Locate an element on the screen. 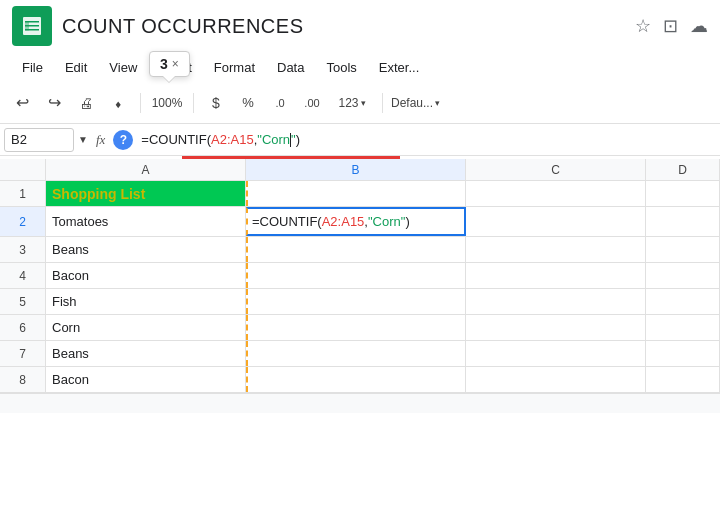 The width and height of the screenshot is (720, 526). formula-string: "Corn is located at coordinates (274, 140).